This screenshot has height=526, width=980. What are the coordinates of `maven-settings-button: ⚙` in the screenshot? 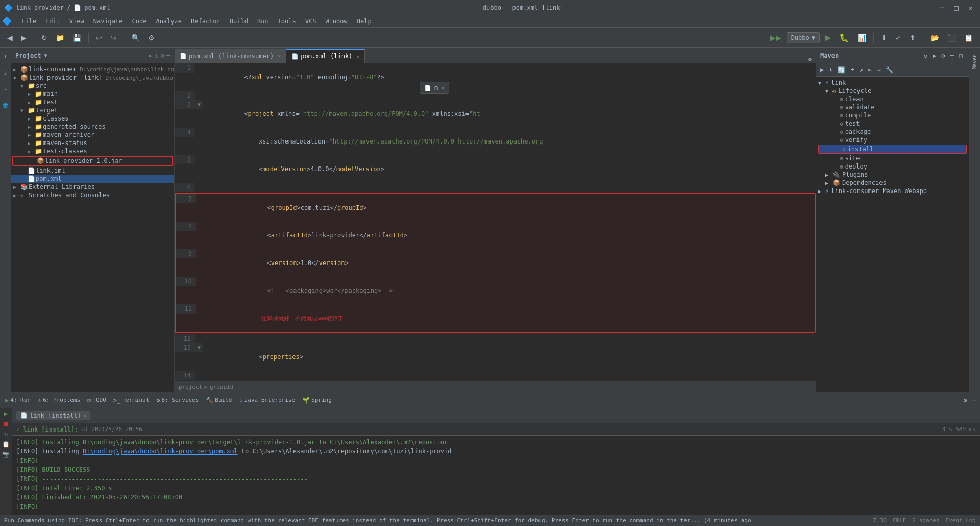 It's located at (943, 56).